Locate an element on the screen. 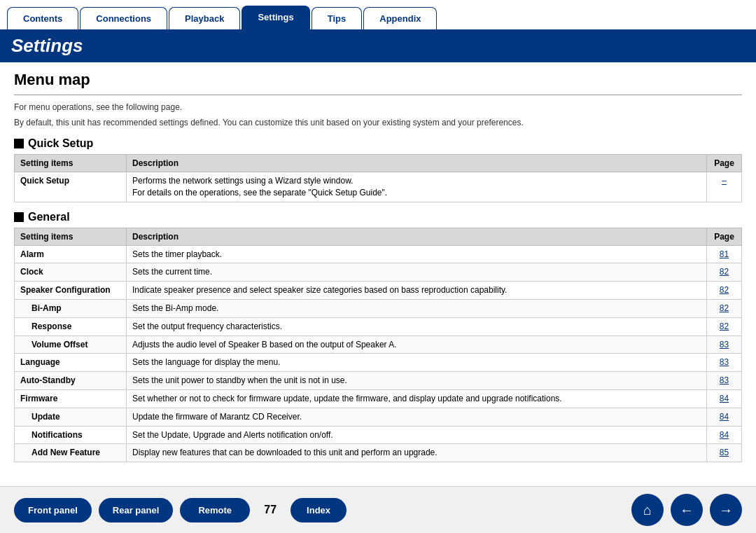 Image resolution: width=756 pixels, height=533 pixels. general-col-item: Setting items is located at coordinates (71, 237).